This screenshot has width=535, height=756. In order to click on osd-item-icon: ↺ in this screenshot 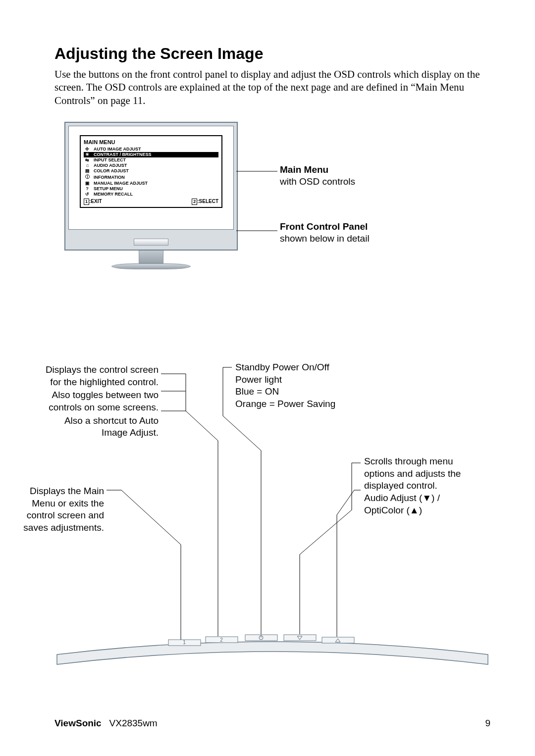, I will do `click(87, 194)`.